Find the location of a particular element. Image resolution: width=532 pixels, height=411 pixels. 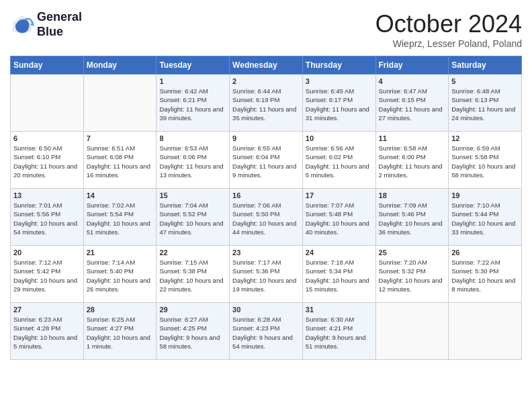

calendar-week-row: 6Sunrise: 6:50 AM Sunset: 6:10 PM Daylig… is located at coordinates (266, 160).